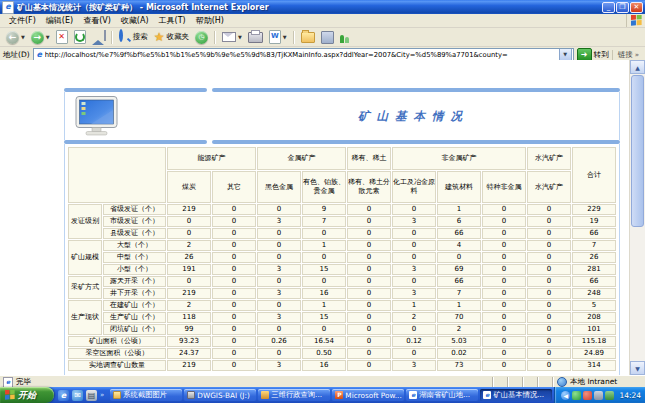 The width and height of the screenshot is (645, 403). I want to click on data-cell: 191, so click(189, 270).